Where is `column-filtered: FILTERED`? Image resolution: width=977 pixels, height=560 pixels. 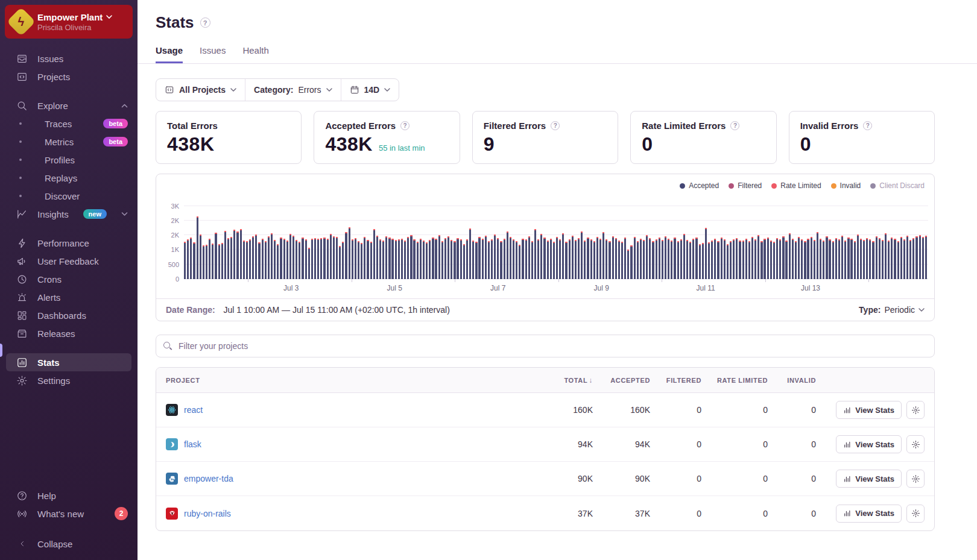
column-filtered: FILTERED is located at coordinates (675, 380).